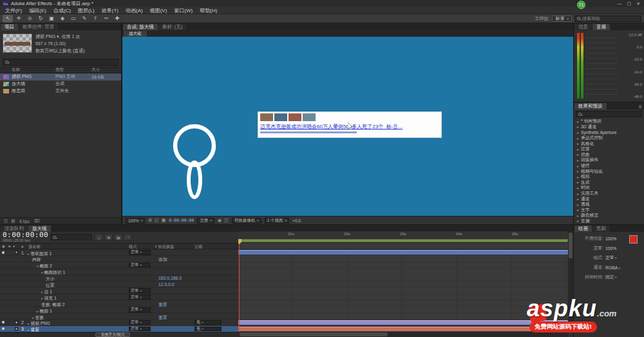 Image resolution: width=644 pixels, height=337 pixels. What do you see at coordinates (403, 241) in the screenshot?
I see `work-area-bar` at bounding box center [403, 241].